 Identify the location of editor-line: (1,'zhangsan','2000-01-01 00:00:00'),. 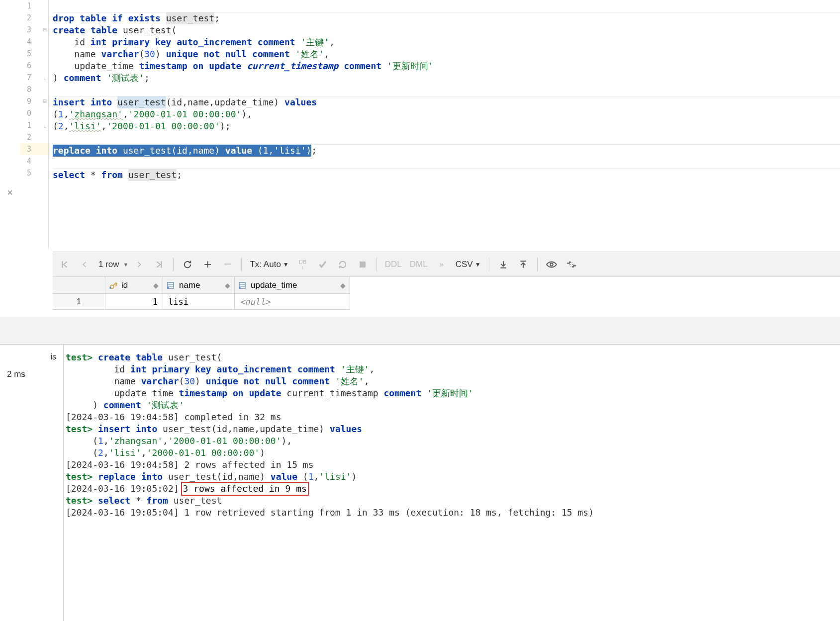
(447, 114).